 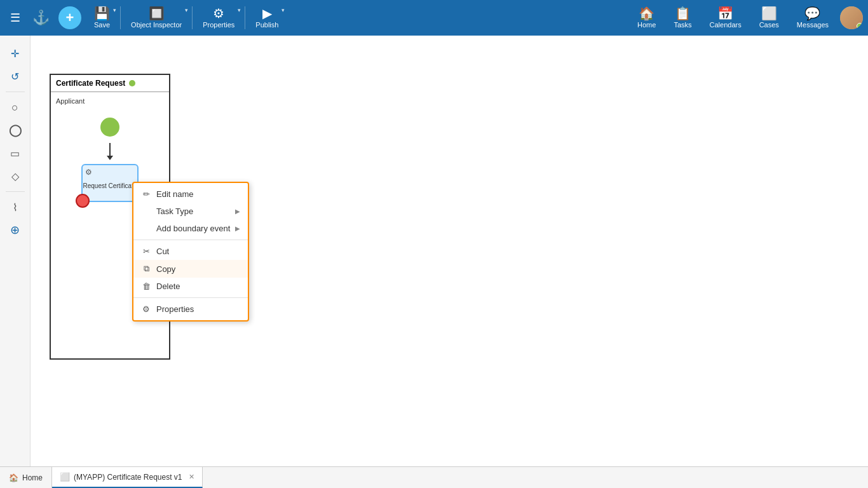 What do you see at coordinates (238, 229) in the screenshot?
I see `add-boundary-event-submenu-arrow: ▶` at bounding box center [238, 229].